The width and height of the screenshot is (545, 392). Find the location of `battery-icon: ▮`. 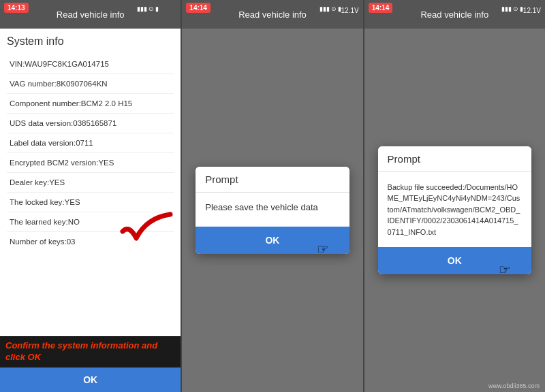

battery-icon: ▮ is located at coordinates (157, 9).